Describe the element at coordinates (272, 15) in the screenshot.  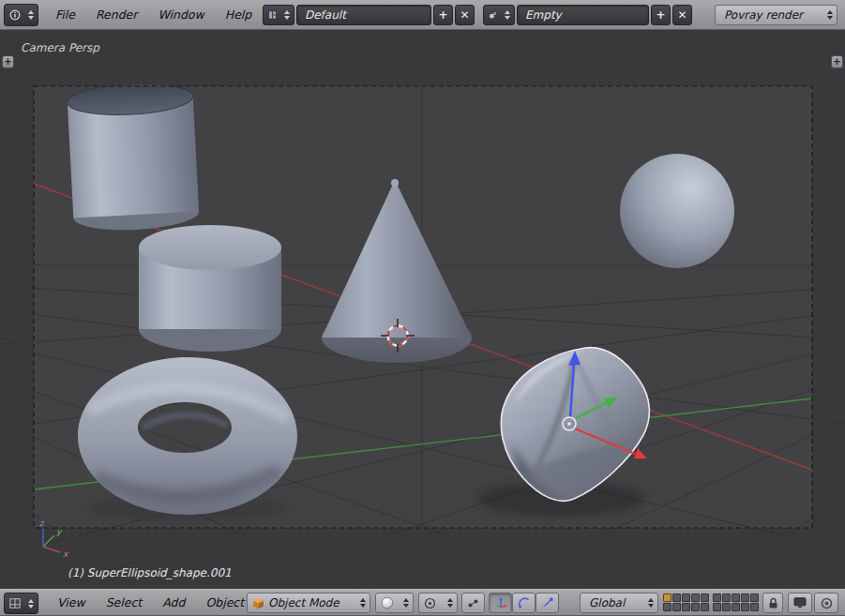
I see `screen-layout-icon` at that location.